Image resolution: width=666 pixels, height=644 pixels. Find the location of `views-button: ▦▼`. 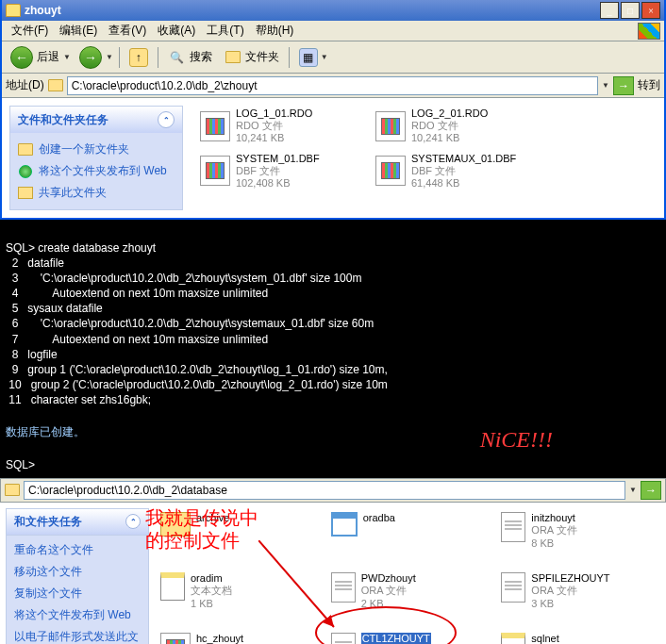

views-button: ▦▼ is located at coordinates (313, 58).